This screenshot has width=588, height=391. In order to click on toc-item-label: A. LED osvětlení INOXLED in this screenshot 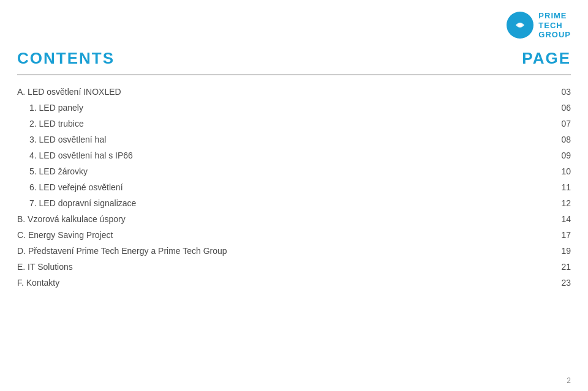, I will do `click(69, 92)`.